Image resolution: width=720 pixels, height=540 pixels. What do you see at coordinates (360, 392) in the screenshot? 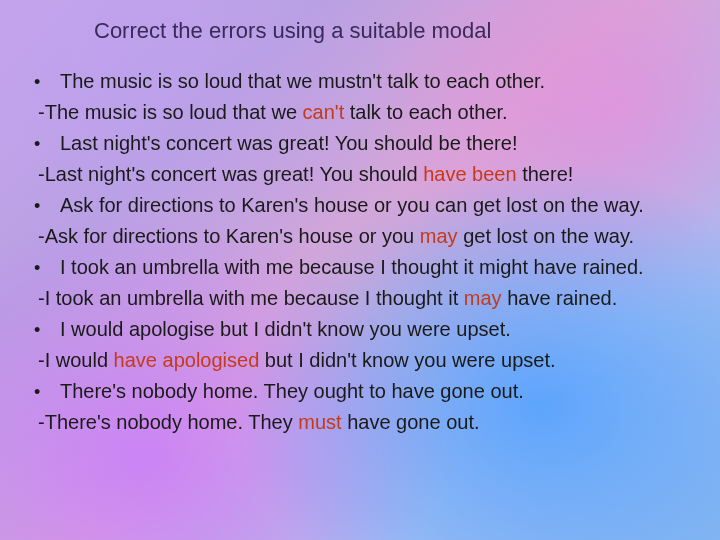
I see `question-row: •There's nobody home. They ought to have…` at bounding box center [360, 392].